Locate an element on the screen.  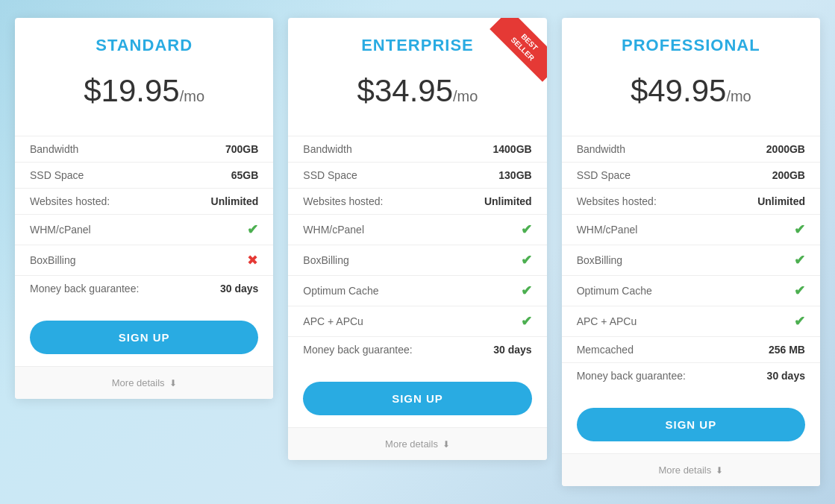
plan-footer-professional: SIGN UP is located at coordinates (691, 419).